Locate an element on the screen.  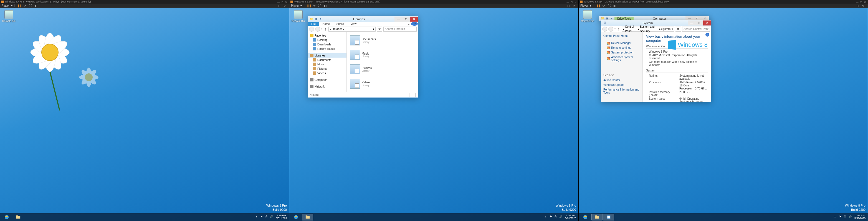
rating-link: System rating is not available is located at coordinates (693, 77).